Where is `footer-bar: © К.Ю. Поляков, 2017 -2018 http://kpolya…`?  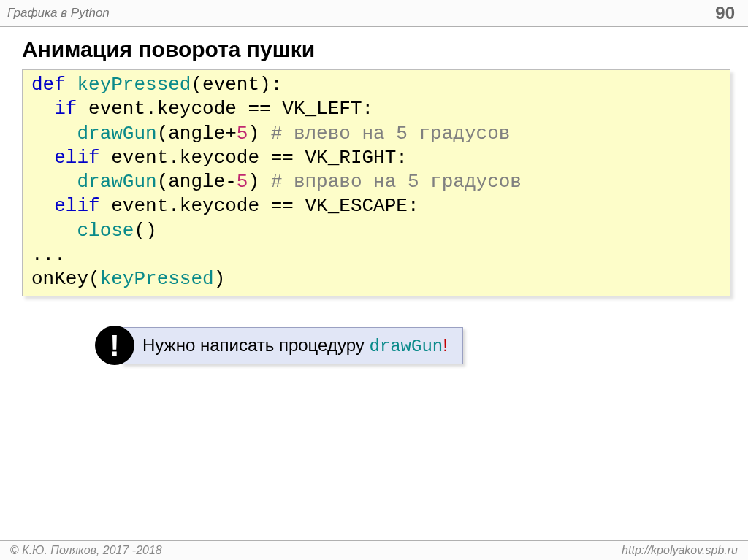
footer-bar: © К.Ю. Поляков, 2017 -2018 http://kpolya… is located at coordinates (374, 551).